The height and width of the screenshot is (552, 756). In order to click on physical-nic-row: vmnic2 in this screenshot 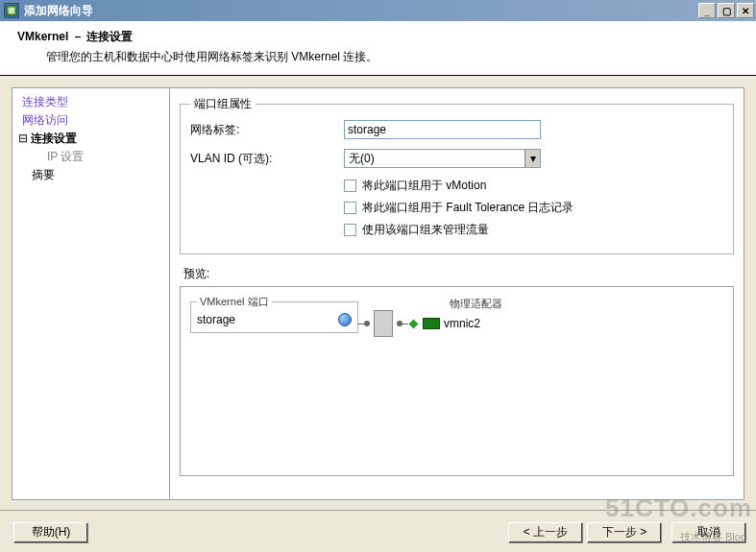, I will do `click(461, 324)`.